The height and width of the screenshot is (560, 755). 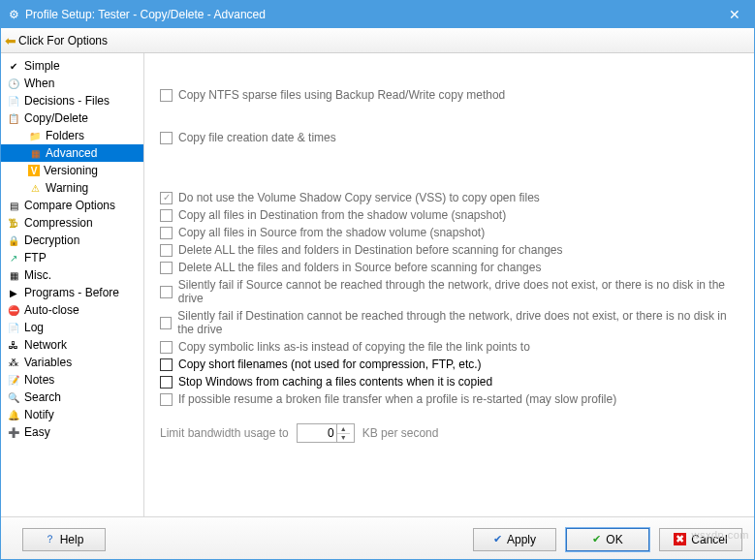 What do you see at coordinates (401, 433) in the screenshot?
I see `bandwidth-unit: KB per second` at bounding box center [401, 433].